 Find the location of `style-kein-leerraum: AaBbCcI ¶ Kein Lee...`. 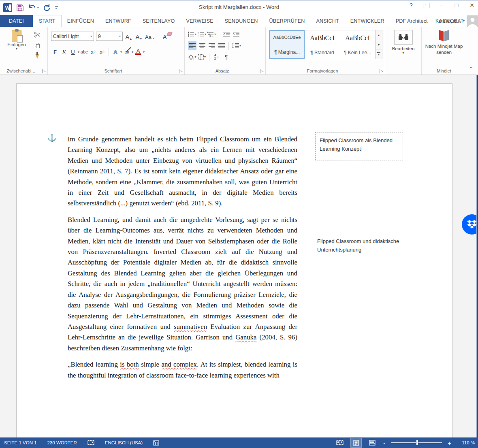

style-kein-leerraum: AaBbCcI ¶ Kein Lee... is located at coordinates (357, 45).